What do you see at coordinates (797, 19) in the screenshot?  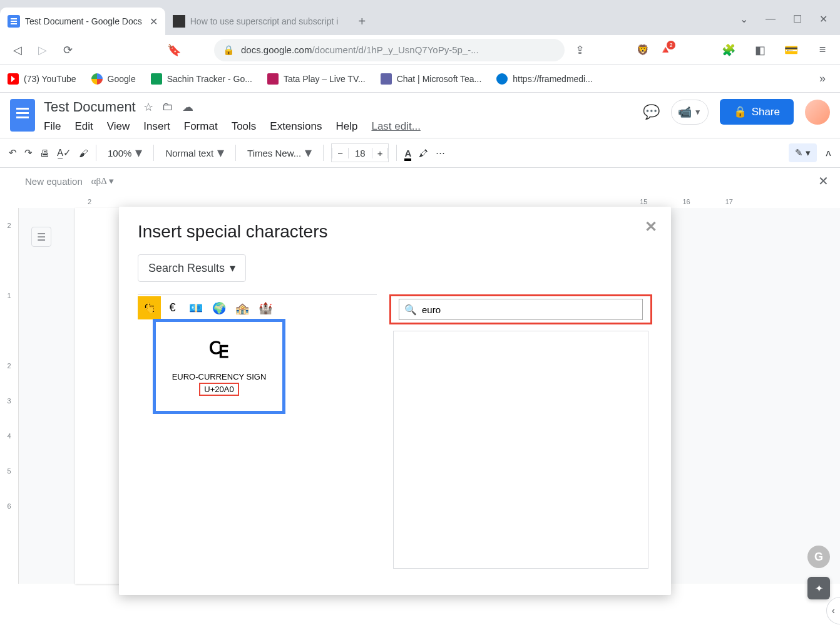 I see `maximize-button: ☐` at bounding box center [797, 19].